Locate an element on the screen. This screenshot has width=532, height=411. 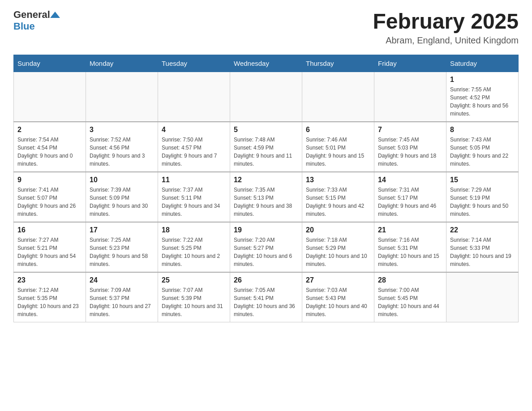
calendar-cell: 11Sunrise: 7:37 AMSunset: 5:11 PMDayligh… is located at coordinates (194, 197).